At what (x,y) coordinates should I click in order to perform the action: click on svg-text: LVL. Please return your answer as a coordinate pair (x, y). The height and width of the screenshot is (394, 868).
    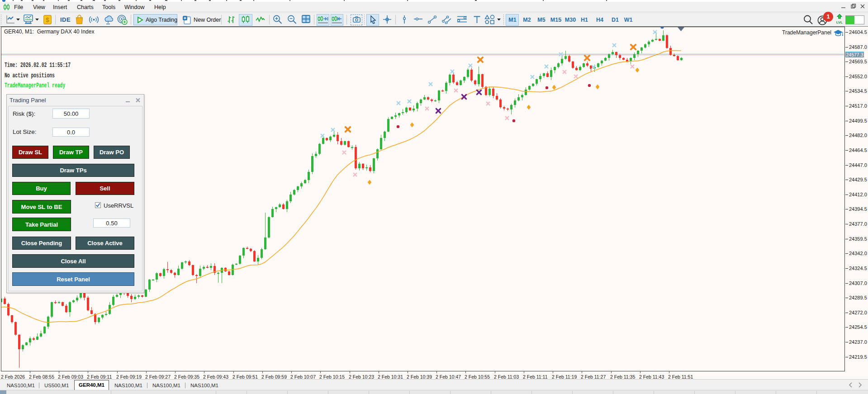
    Looking at the image, I should click on (840, 23).